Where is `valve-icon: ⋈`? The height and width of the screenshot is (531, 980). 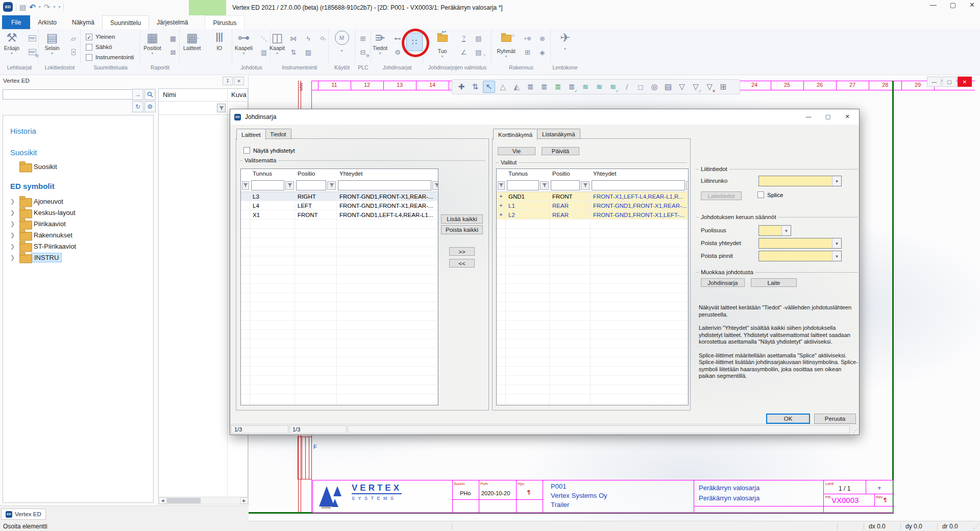 valve-icon: ⋈ is located at coordinates (293, 38).